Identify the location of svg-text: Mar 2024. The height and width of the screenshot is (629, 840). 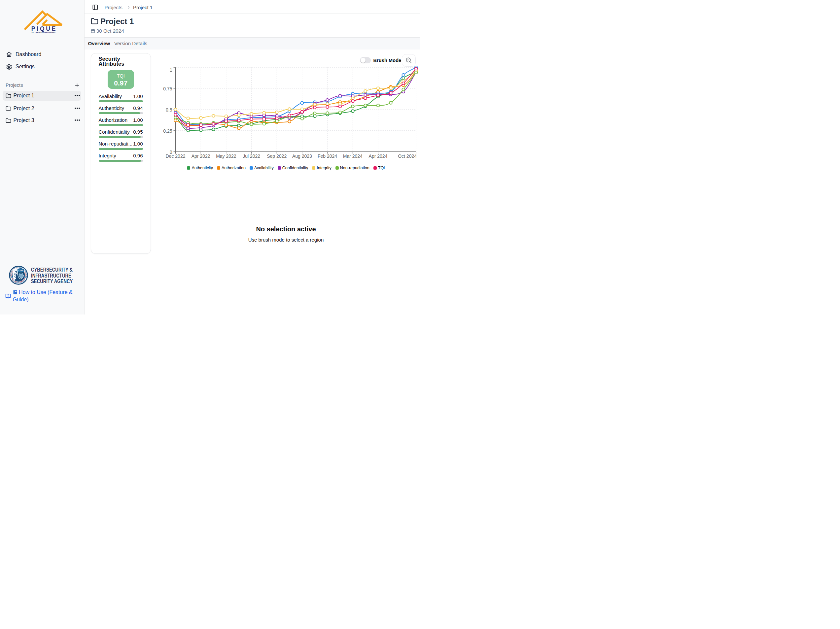
(353, 156).